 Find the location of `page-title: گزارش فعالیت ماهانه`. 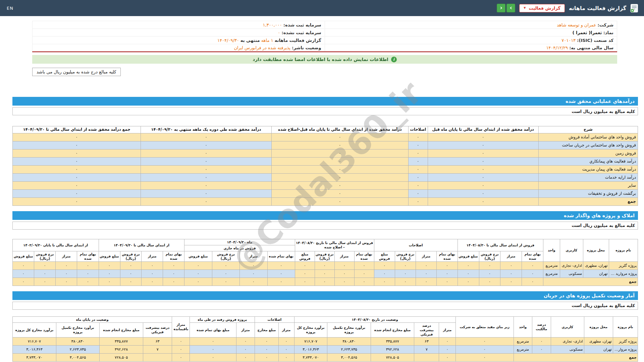

page-title: گزارش فعالیت ماهانه is located at coordinates (598, 8).